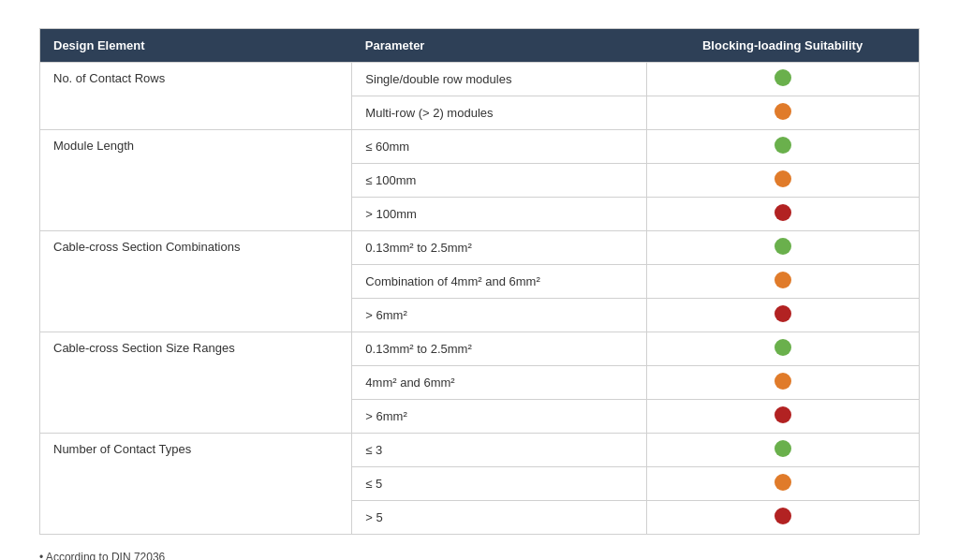 The height and width of the screenshot is (560, 959). Describe the element at coordinates (197, 46) in the screenshot. I see `header-design-element: Design Element` at that location.